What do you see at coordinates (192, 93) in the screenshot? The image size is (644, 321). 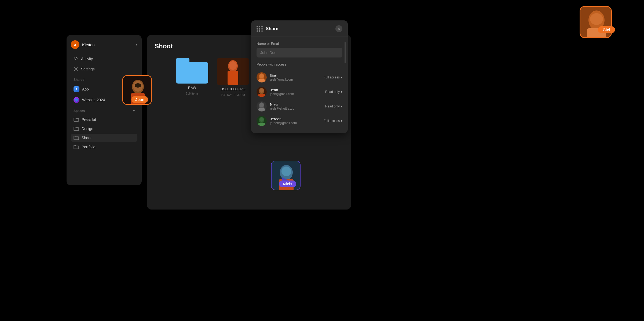 I see `folder-count: 218 items` at bounding box center [192, 93].